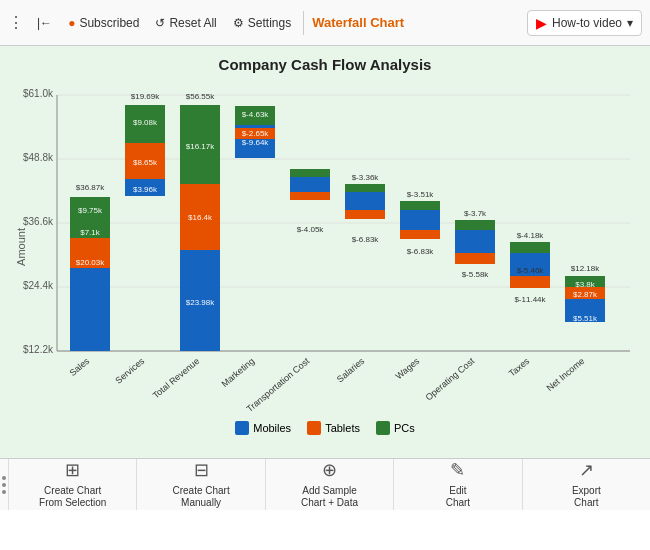 This screenshot has height=550, width=650. Describe the element at coordinates (200, 96) in the screenshot. I see `svg-text: $56.55k` at that location.